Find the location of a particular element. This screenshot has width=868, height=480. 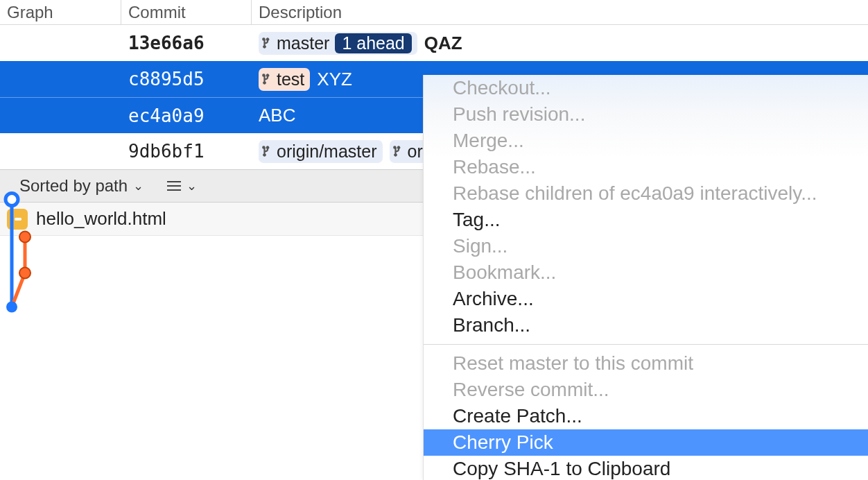

menu-create-patch: Create Patch... is located at coordinates (646, 416).